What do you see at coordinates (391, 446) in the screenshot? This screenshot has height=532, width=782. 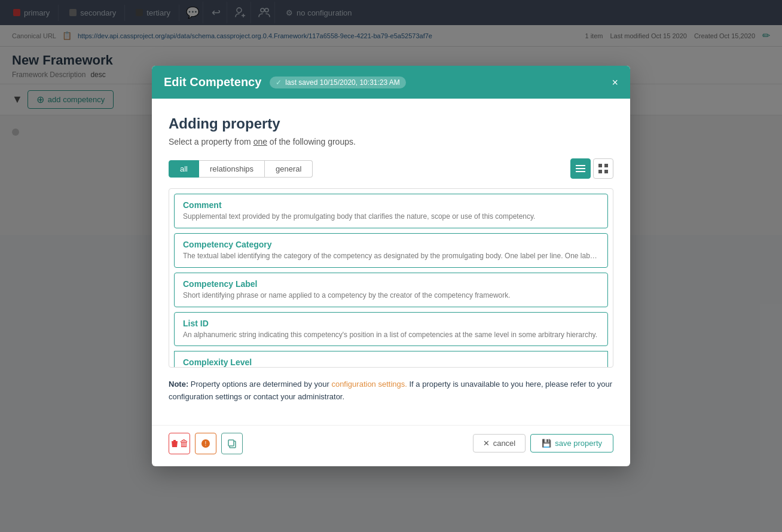 I see `modal-footer: 🗑 ! ✕ cancel` at bounding box center [391, 446].